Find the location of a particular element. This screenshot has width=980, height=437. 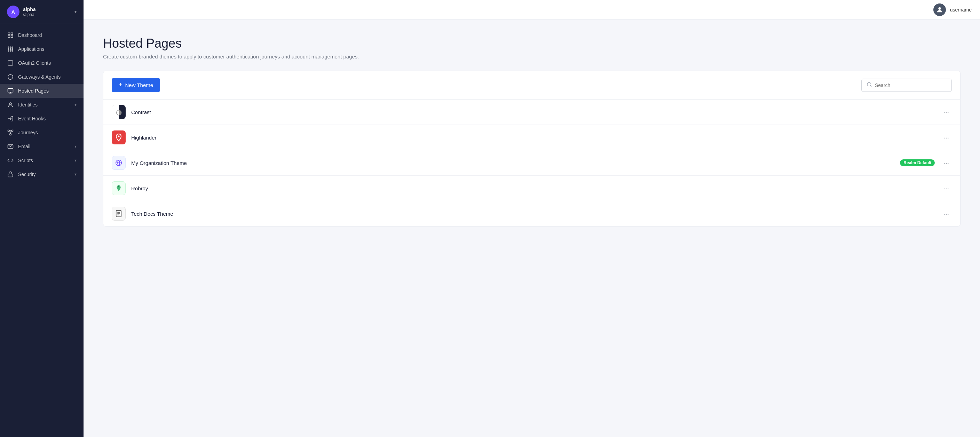

flow-icon is located at coordinates (11, 132).